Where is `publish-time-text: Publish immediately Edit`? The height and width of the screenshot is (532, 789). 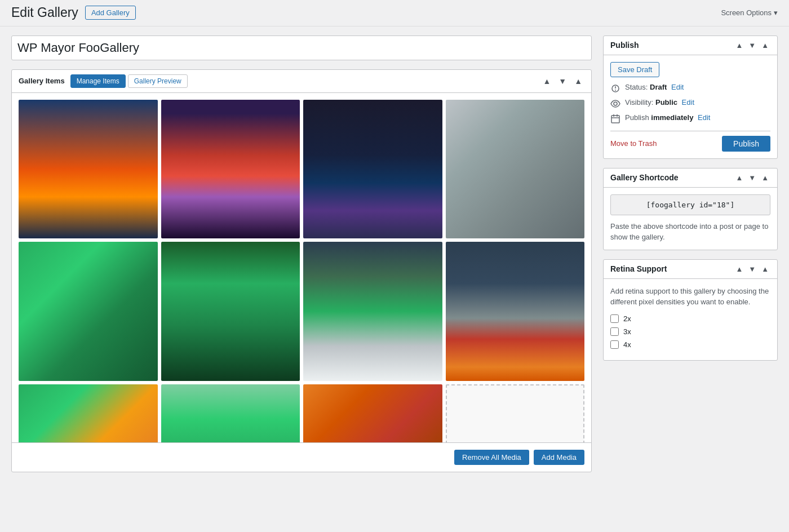 publish-time-text: Publish immediately Edit is located at coordinates (667, 117).